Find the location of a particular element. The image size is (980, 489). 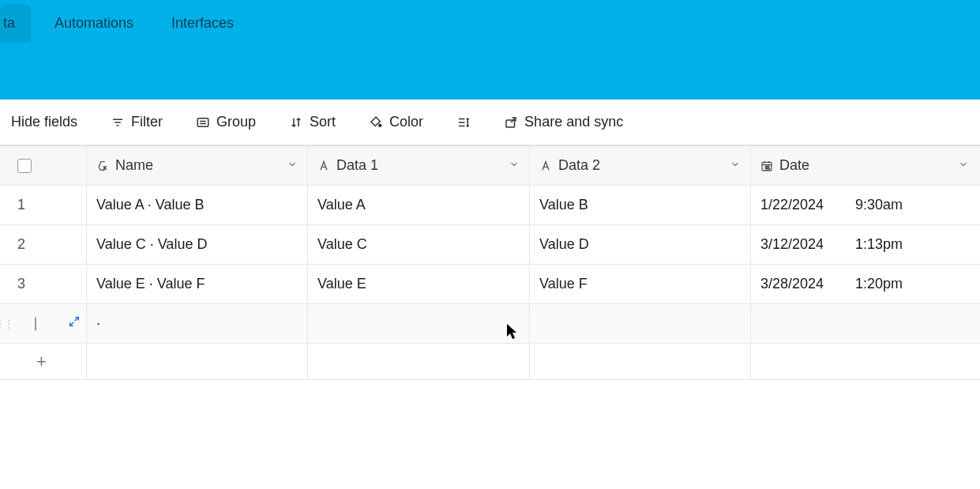

new-row: ⋮⋮ · is located at coordinates (490, 324).